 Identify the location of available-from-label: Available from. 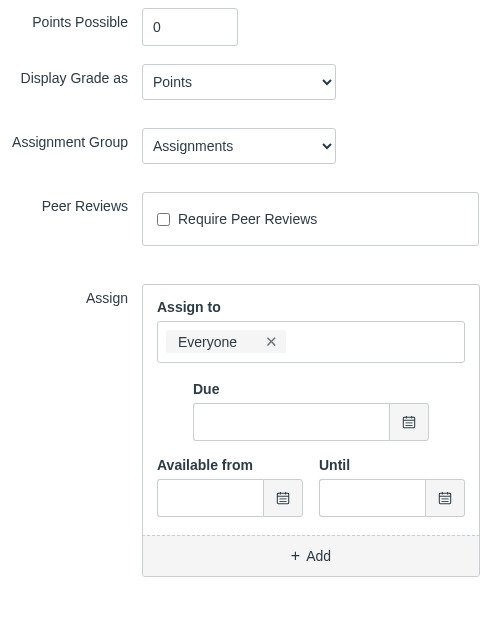
(230, 465).